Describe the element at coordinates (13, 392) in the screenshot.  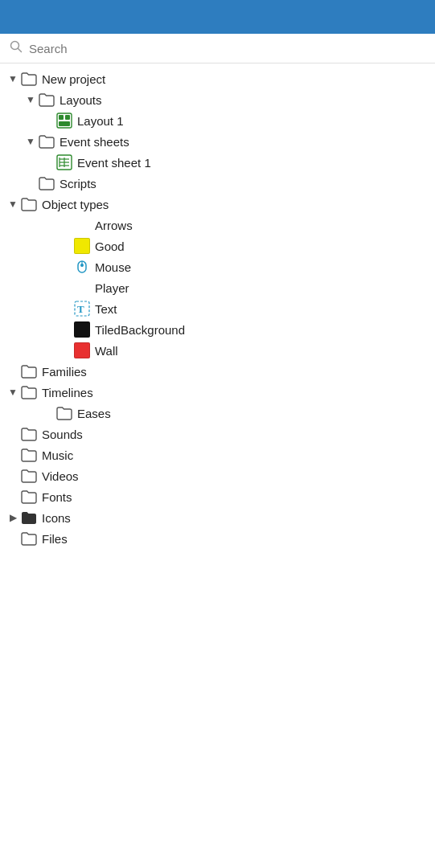
I see `tree-arrow-timelines` at that location.